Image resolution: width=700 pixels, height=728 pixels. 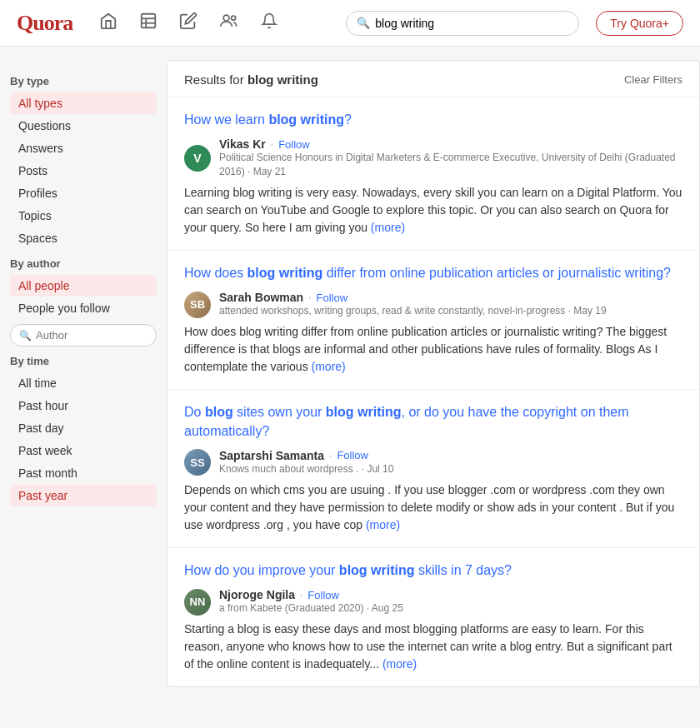 What do you see at coordinates (198, 158) in the screenshot?
I see `avatar-1: V` at bounding box center [198, 158].